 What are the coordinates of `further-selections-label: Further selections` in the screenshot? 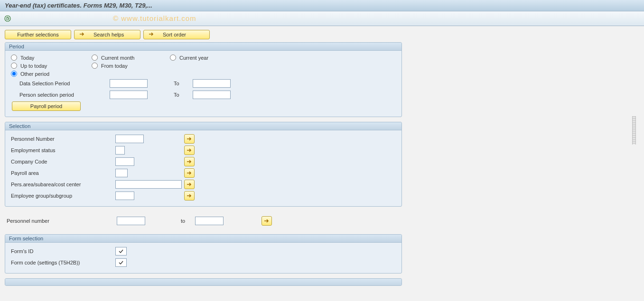 It's located at (38, 35).